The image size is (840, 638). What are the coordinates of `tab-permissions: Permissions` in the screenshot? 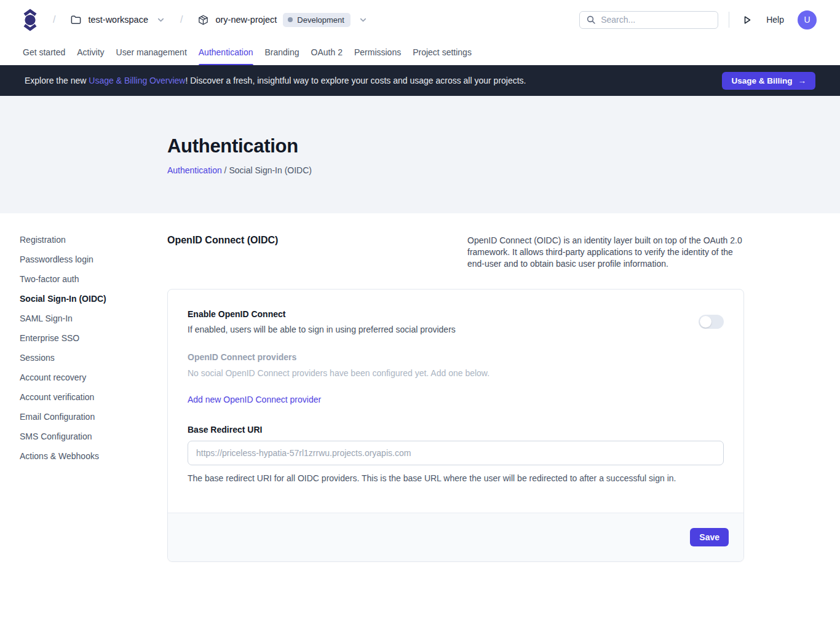 It's located at (378, 52).